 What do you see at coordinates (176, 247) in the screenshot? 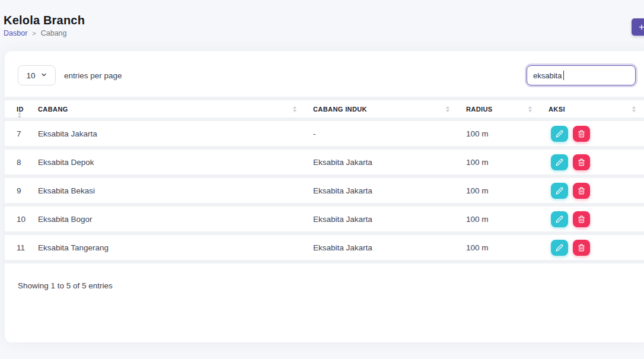
I see `cell-cabang: Eksabita Tangerang` at bounding box center [176, 247].